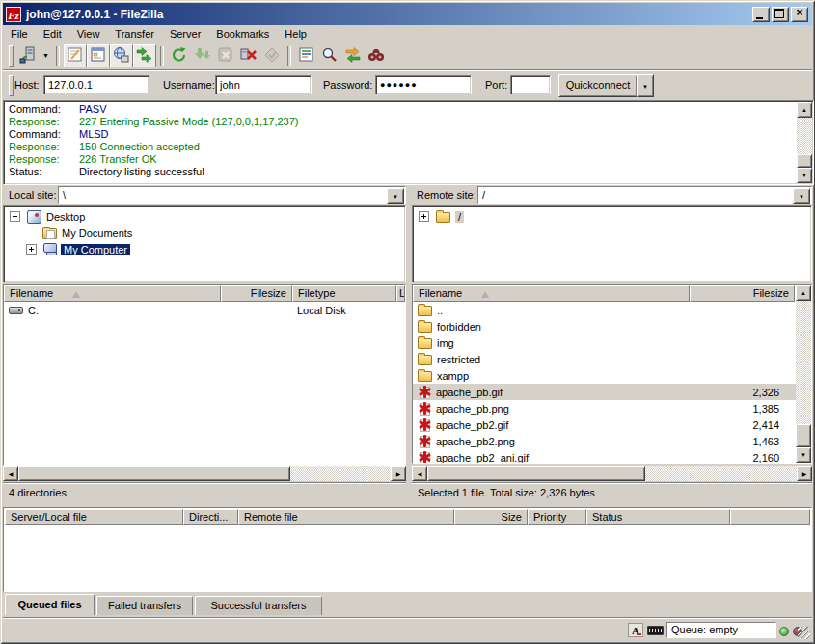 This screenshot has width=815, height=644. Describe the element at coordinates (644, 195) in the screenshot. I see `remote-site-combobox: /` at that location.